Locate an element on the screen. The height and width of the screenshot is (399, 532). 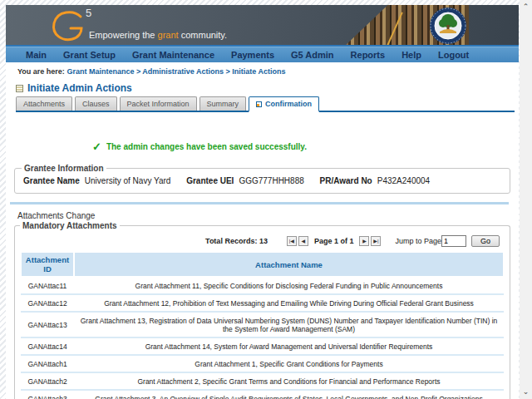
breadcrumb: You are here: Grant Maintenance > Admini… is located at coordinates (263, 70).